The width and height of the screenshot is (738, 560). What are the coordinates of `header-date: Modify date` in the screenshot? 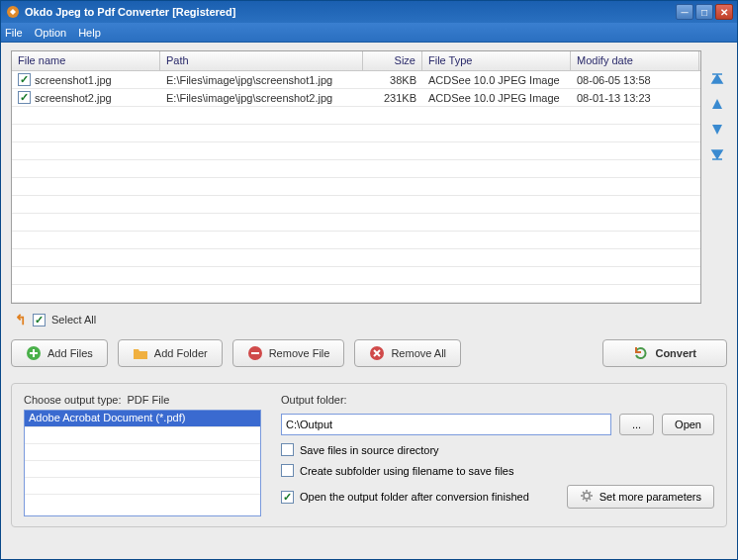 It's located at (635, 61).